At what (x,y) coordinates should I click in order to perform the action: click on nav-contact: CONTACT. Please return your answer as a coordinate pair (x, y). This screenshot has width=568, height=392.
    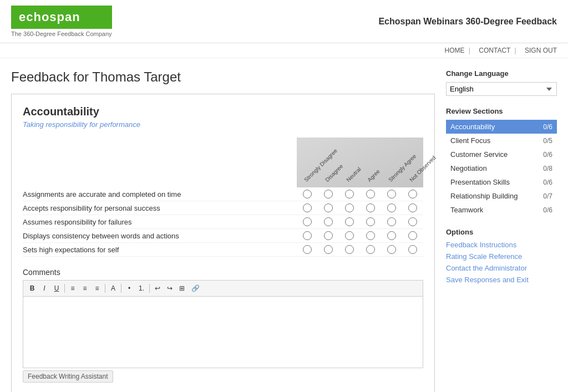
    Looking at the image, I should click on (495, 50).